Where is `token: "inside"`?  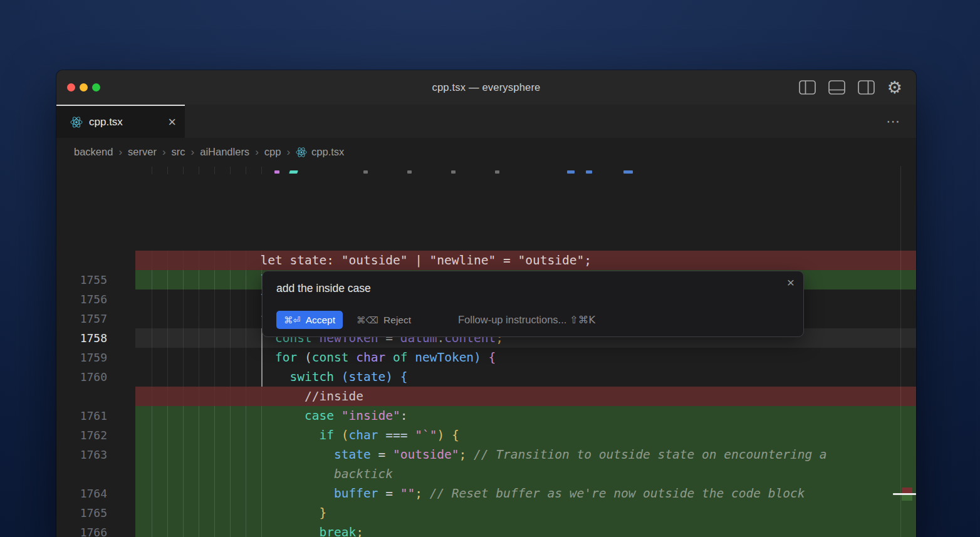 token: "inside" is located at coordinates (371, 416).